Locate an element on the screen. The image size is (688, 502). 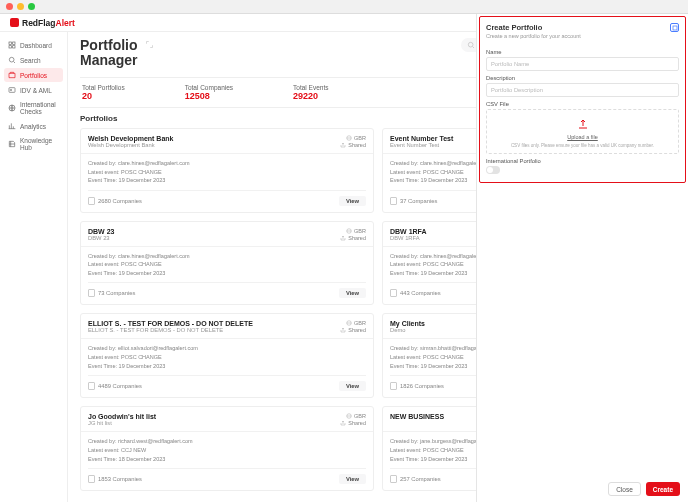
toolbar-heading: Portfolios is located at coordinates (98, 118).